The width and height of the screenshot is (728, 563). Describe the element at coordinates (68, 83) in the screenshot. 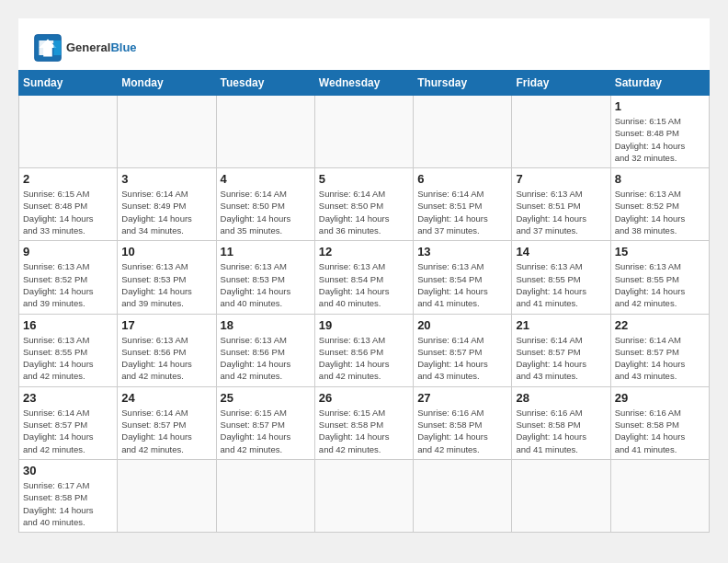

I see `weekday-sunday: Sunday` at that location.